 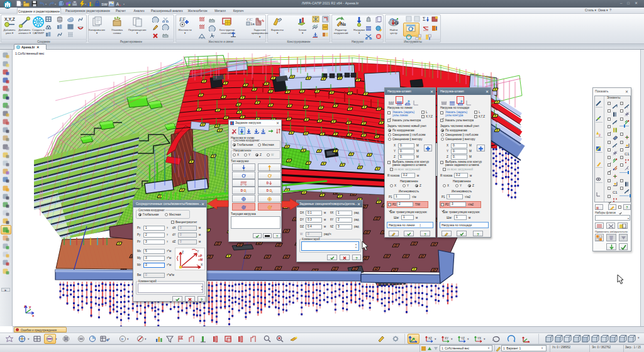 What do you see at coordinates (198, 251) in the screenshot?
I see `svg-text: Y` at bounding box center [198, 251].